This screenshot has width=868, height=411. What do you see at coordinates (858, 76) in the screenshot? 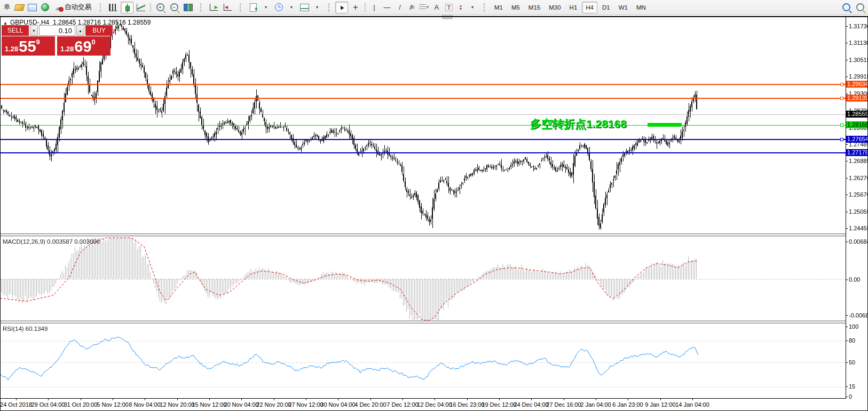
I see `price-tick-label: 1.29915` at bounding box center [858, 76].